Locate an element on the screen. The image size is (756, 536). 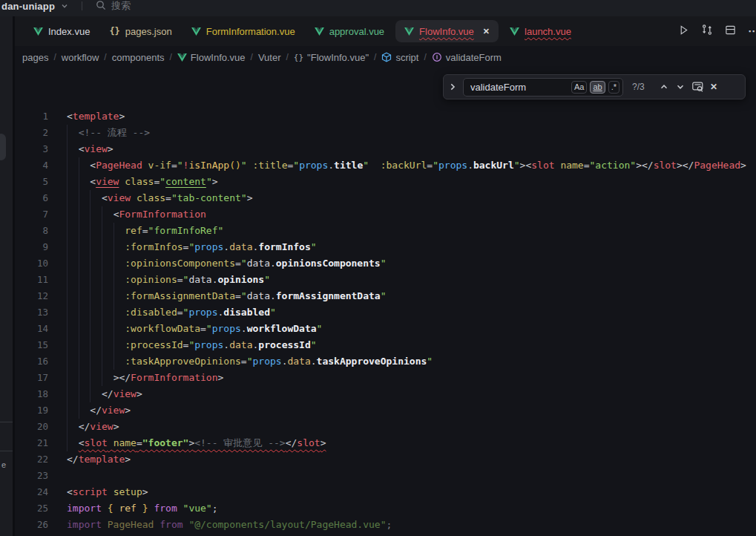
code-line-content: :processId="props.data.processId" is located at coordinates (191, 345).